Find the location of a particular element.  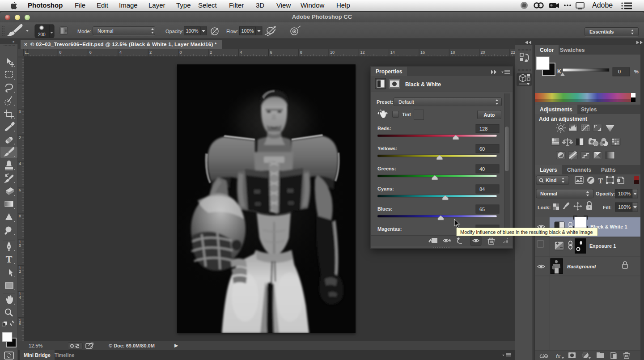

svg-text: 84 is located at coordinates (482, 189).